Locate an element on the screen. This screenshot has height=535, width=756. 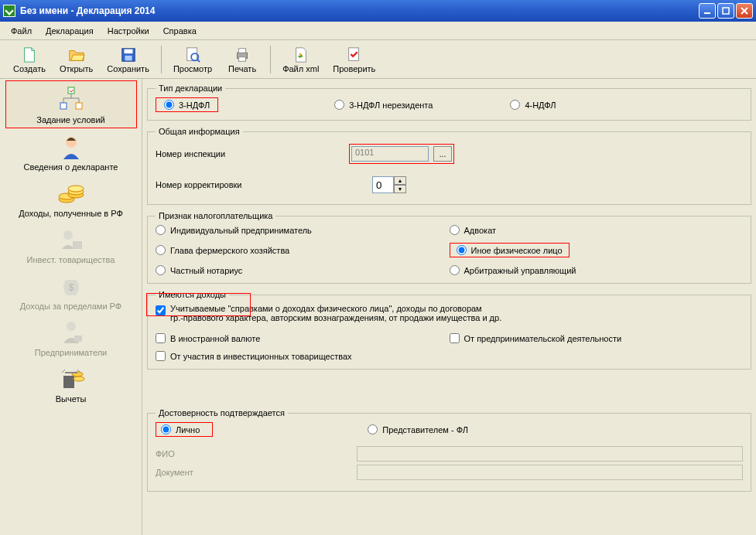
chk-entrepr is located at coordinates (455, 339).